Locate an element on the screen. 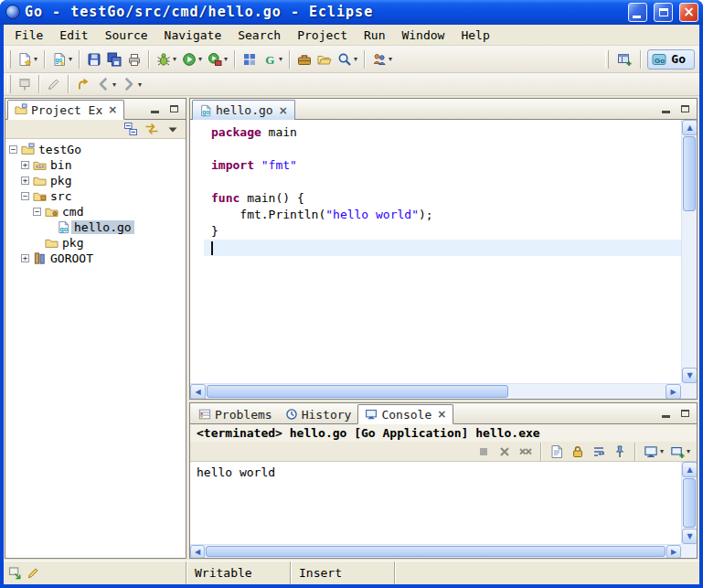 The image size is (703, 588). scroll-right-icon: ▶ is located at coordinates (673, 391).